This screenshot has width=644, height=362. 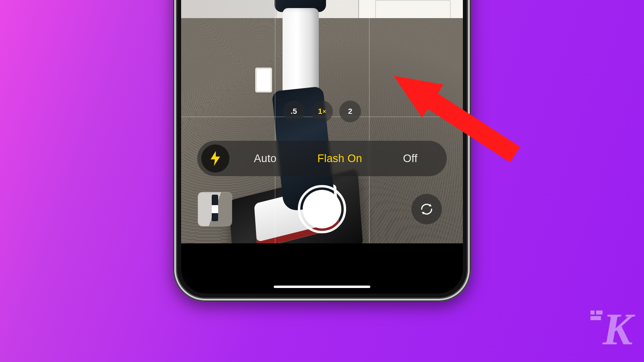 I want to click on zoom-label: 1, so click(x=320, y=111).